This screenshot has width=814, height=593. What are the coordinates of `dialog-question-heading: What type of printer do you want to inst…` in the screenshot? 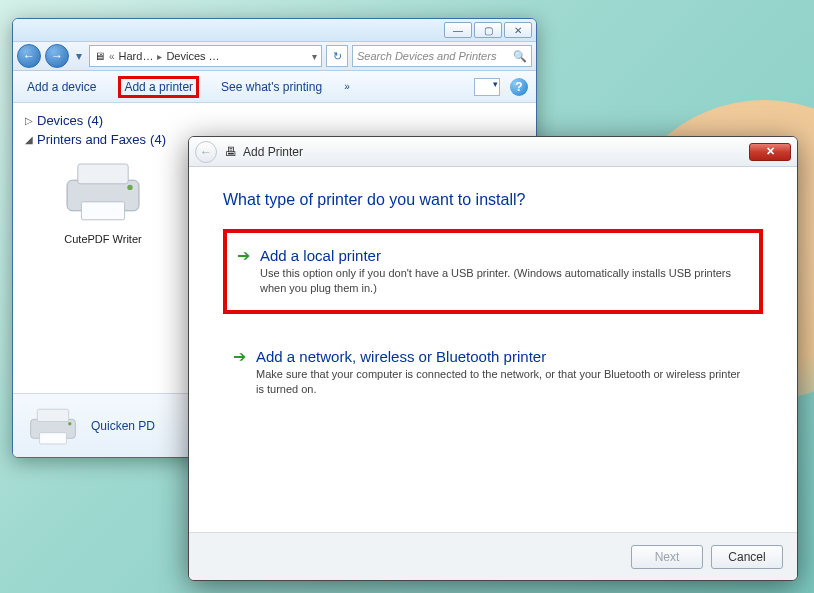 It's located at (493, 200).